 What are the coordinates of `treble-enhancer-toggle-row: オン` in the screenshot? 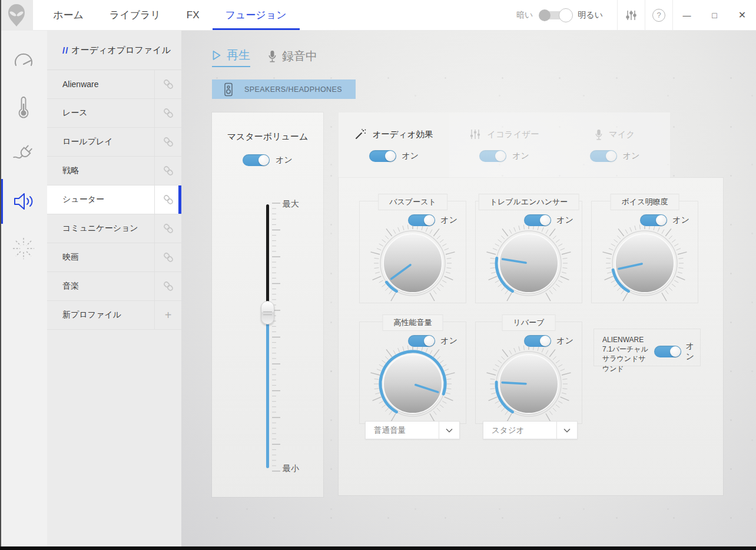 It's located at (549, 220).